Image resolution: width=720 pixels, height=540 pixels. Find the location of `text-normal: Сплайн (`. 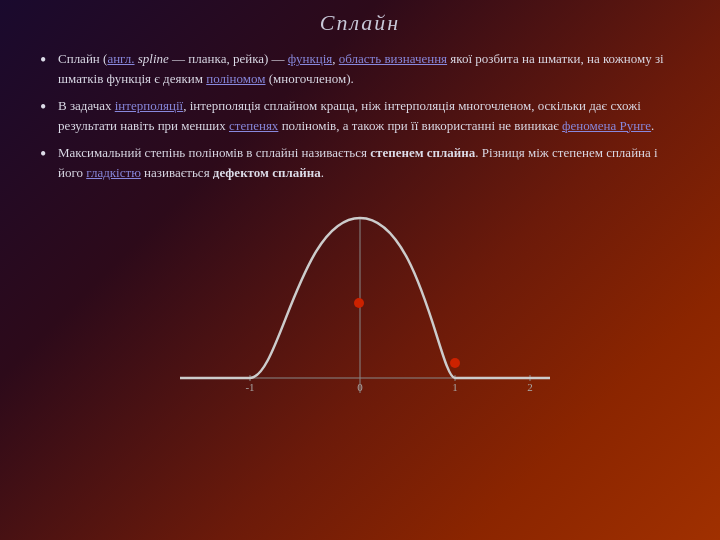

text-normal: Сплайн ( is located at coordinates (82, 58).